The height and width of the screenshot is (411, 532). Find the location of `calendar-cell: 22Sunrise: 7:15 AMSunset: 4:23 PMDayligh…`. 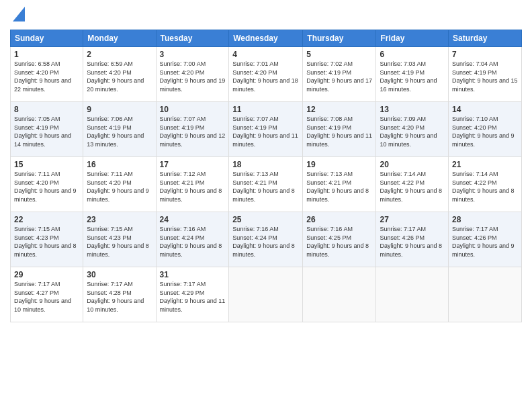

calendar-cell: 22Sunrise: 7:15 AMSunset: 4:23 PMDayligh… is located at coordinates (47, 240).